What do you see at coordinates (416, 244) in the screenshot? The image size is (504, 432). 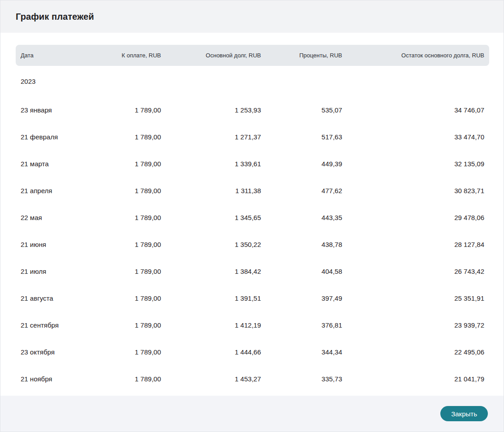 I see `cell-balance: 28 127,84` at bounding box center [416, 244].